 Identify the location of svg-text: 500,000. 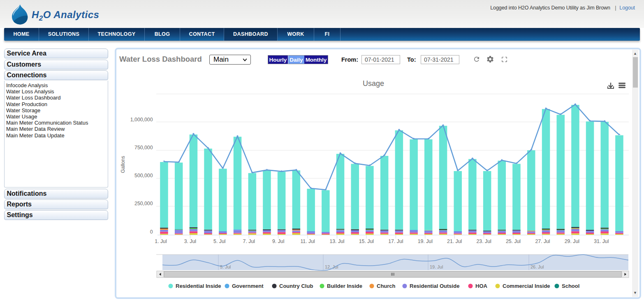
(144, 176).